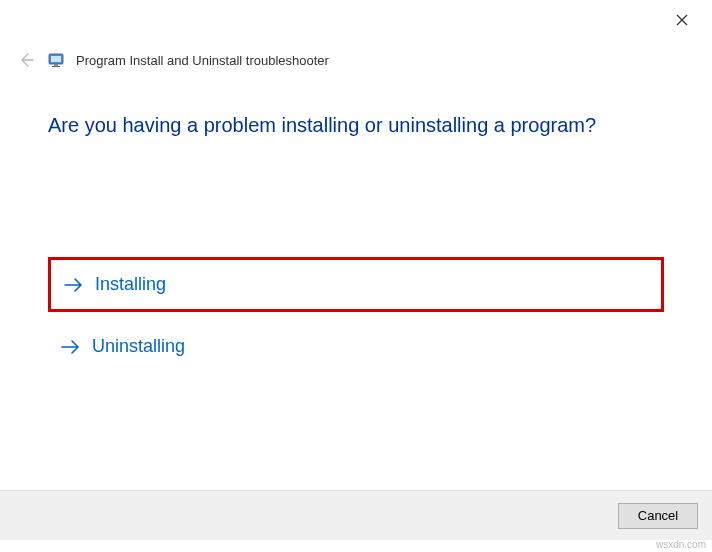 The width and height of the screenshot is (712, 552). What do you see at coordinates (356, 126) in the screenshot?
I see `question-heading: Are you having a problem installing or u…` at bounding box center [356, 126].